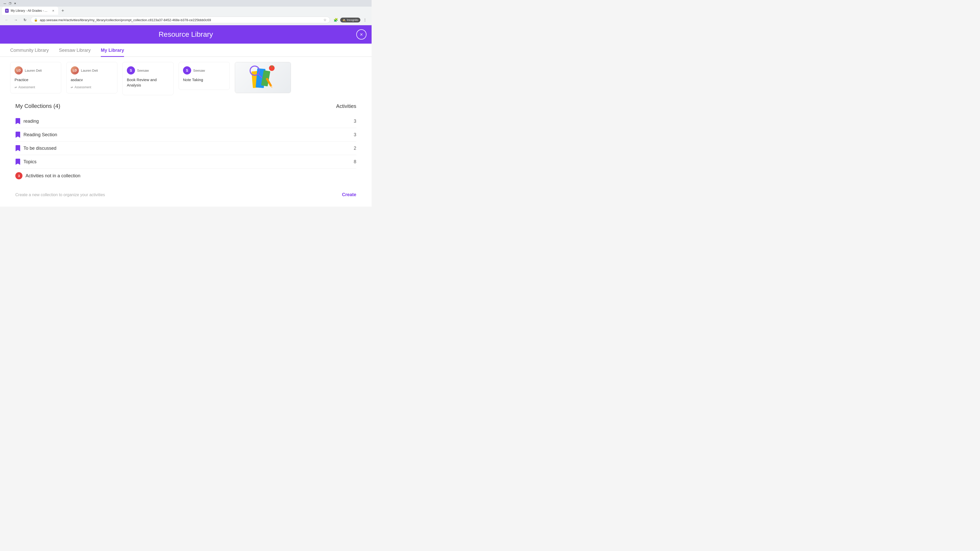 The height and width of the screenshot is (551, 980). What do you see at coordinates (36, 135) in the screenshot?
I see `collection-item-left: Reading Section` at bounding box center [36, 135].